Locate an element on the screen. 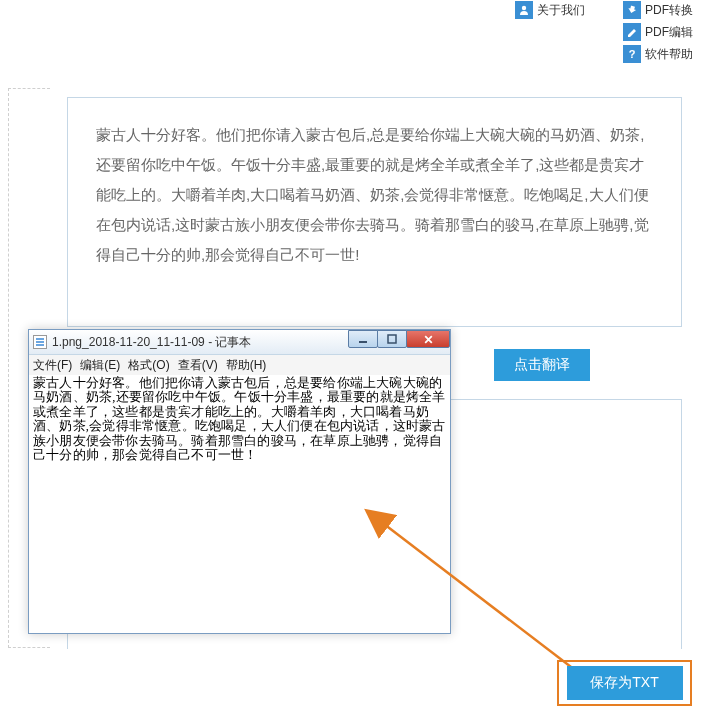 This screenshot has height=711, width=701. notepad-menubar: 文件(F) 编辑(E) 格式(O) 查看(V) 帮助(H) is located at coordinates (240, 365).